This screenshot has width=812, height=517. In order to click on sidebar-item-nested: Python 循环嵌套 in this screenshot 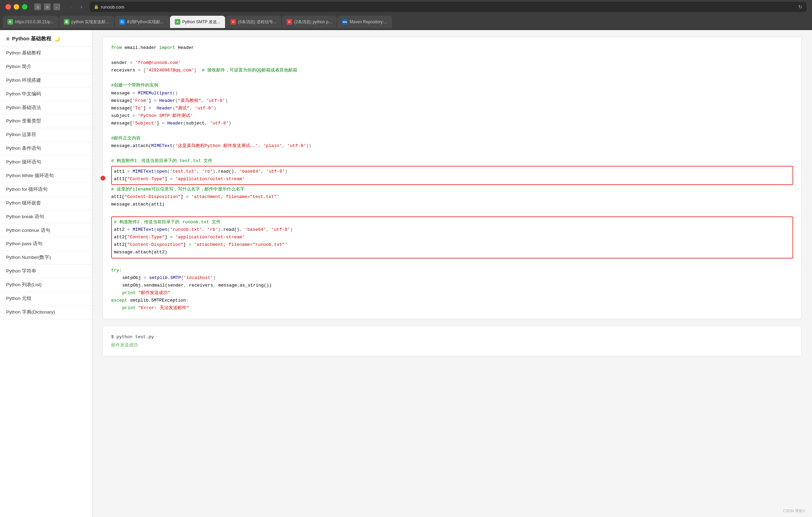, I will do `click(46, 203)`.